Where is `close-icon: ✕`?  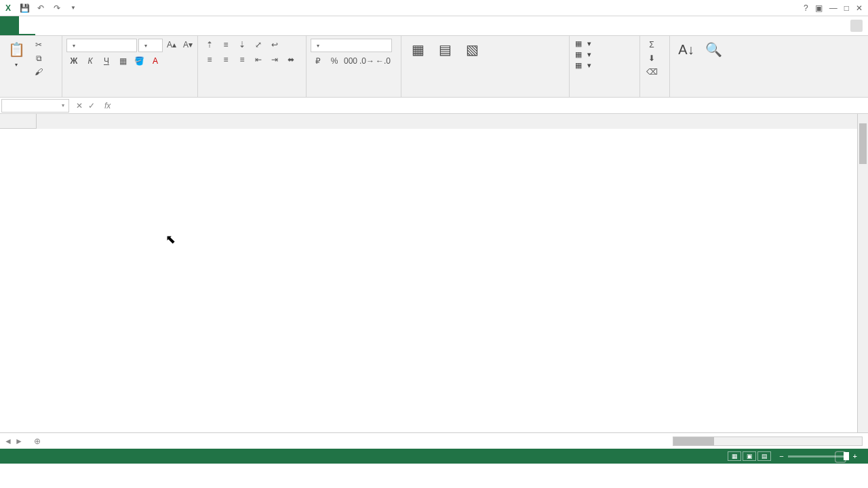
close-icon: ✕ is located at coordinates (859, 8).